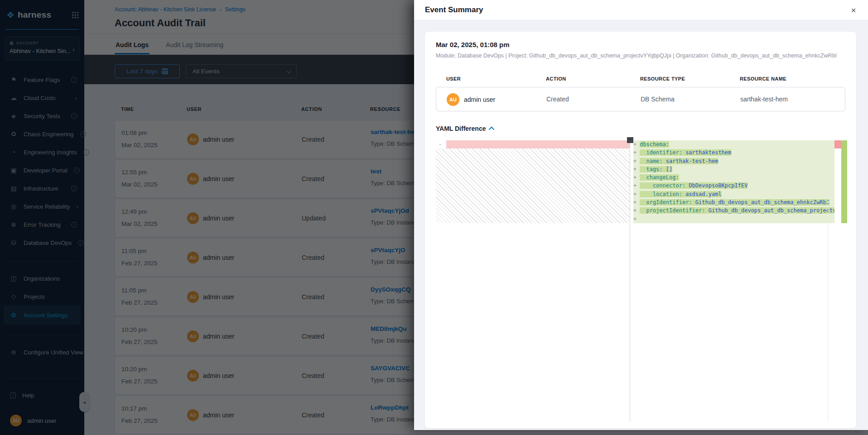 The height and width of the screenshot is (435, 868). I want to click on yaml-line: tags: [], so click(656, 169).